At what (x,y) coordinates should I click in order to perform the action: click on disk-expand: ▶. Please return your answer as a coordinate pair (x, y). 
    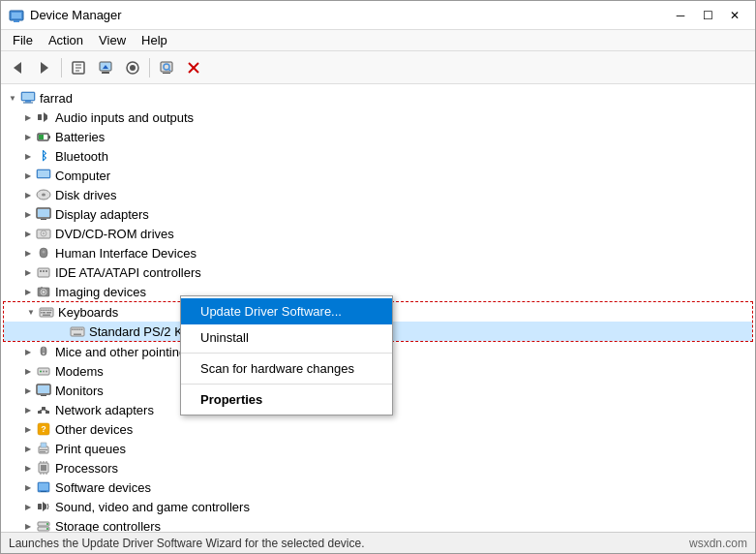
    Looking at the image, I should click on (28, 195).